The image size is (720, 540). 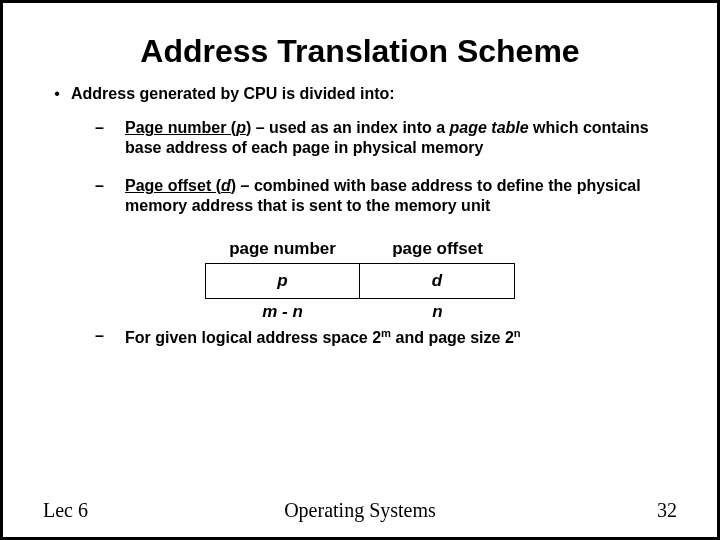 What do you see at coordinates (360, 310) in the screenshot?
I see `diagram-widths: m - n n` at bounding box center [360, 310].